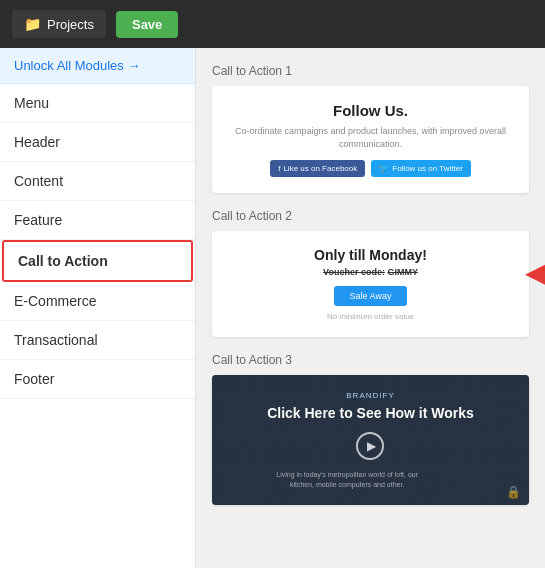 The image size is (545, 568). What do you see at coordinates (370, 140) in the screenshot?
I see `cta1-card: Follow Us. Co-ordinate campaigns and pro…` at bounding box center [370, 140].